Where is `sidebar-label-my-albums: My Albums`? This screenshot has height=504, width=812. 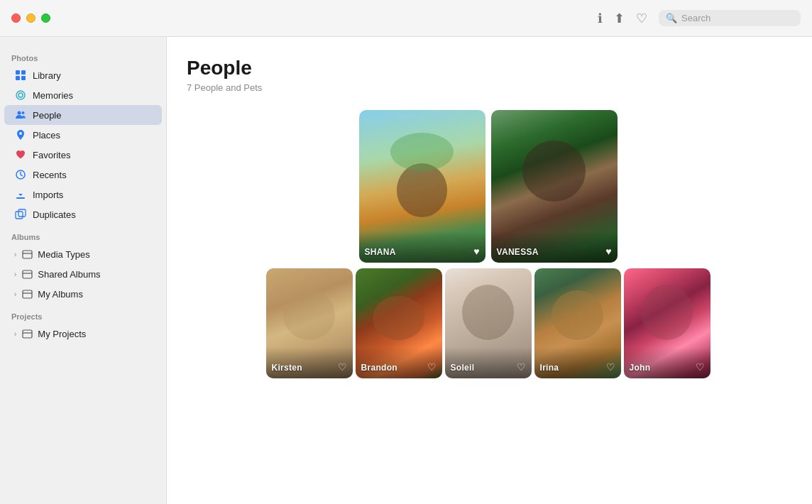 sidebar-label-my-albums: My Albums is located at coordinates (60, 294).